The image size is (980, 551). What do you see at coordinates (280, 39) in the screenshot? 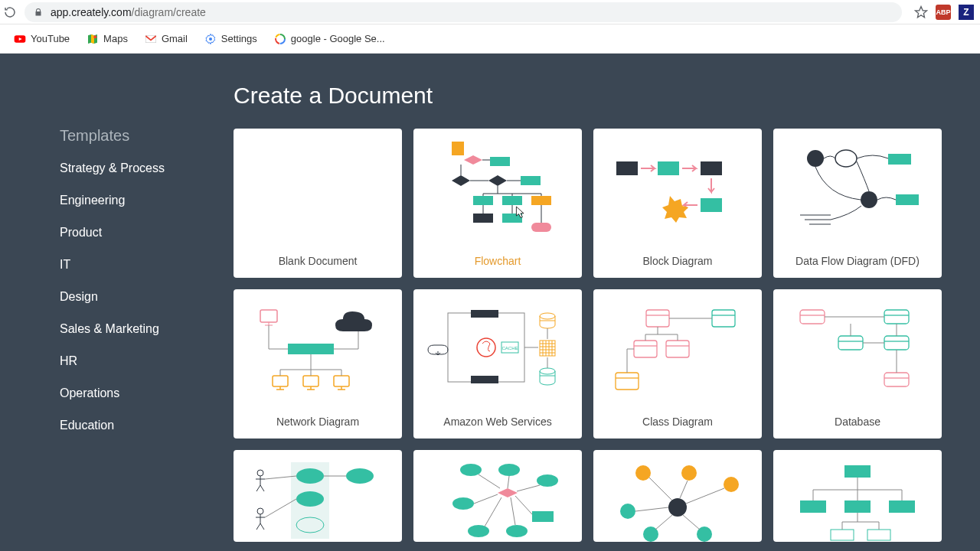
I see `google-icon` at bounding box center [280, 39].